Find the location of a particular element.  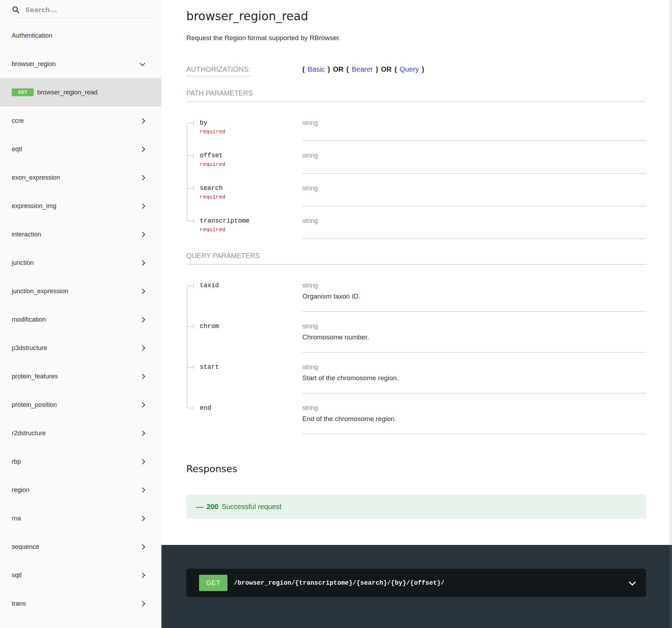

path-parameters-table: by required string offset required strin… is located at coordinates (416, 170).